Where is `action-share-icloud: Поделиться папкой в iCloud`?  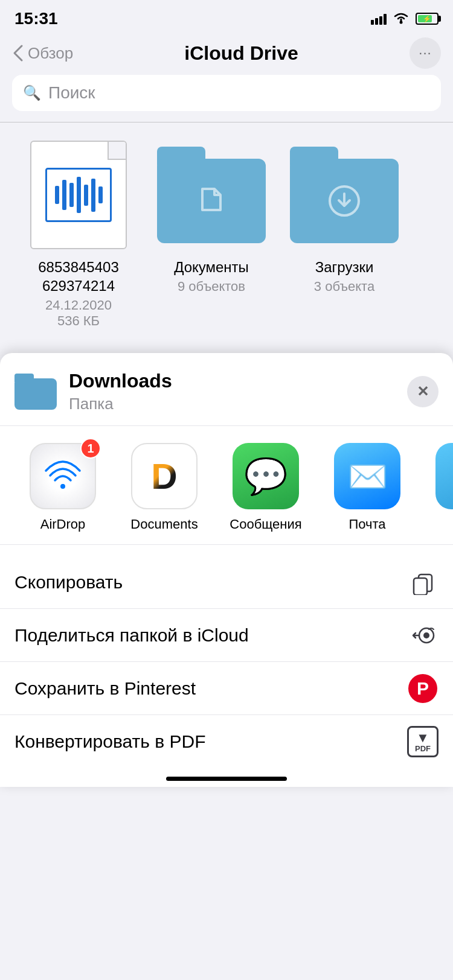 action-share-icloud: Поделиться папкой в iCloud is located at coordinates (226, 635).